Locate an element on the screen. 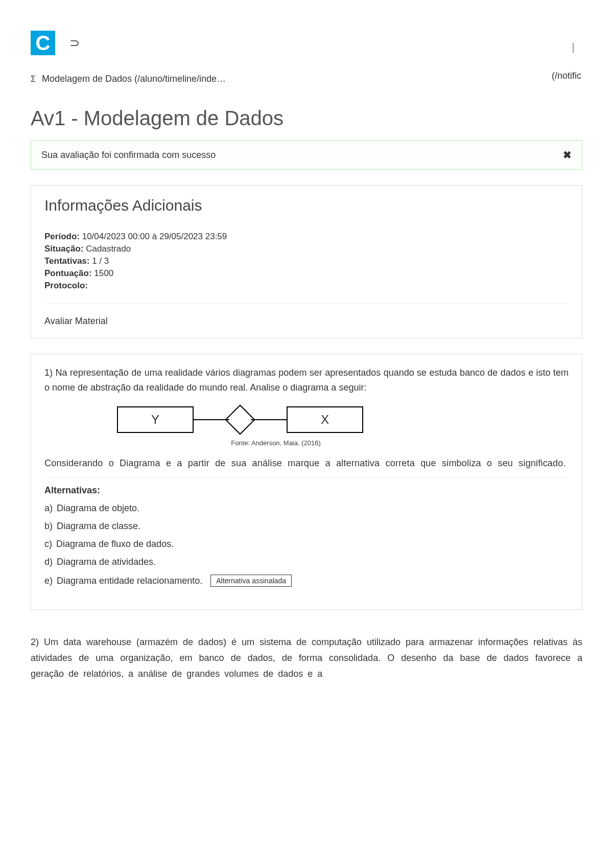 Image resolution: width=613 pixels, height=868 pixels. alt-text: Diagrama de objeto. is located at coordinates (98, 508).